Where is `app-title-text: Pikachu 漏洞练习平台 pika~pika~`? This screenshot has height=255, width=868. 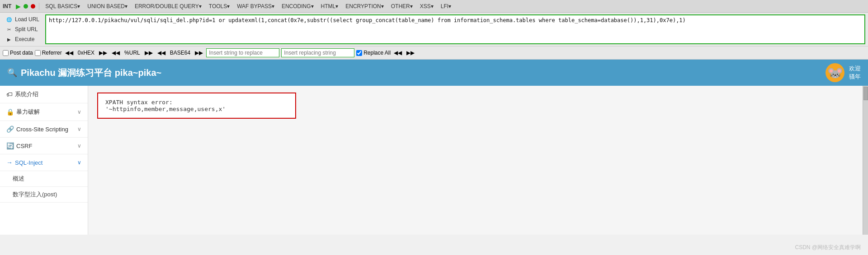 app-title-text: Pikachu 漏洞练习平台 pika~pika~ is located at coordinates (91, 73).